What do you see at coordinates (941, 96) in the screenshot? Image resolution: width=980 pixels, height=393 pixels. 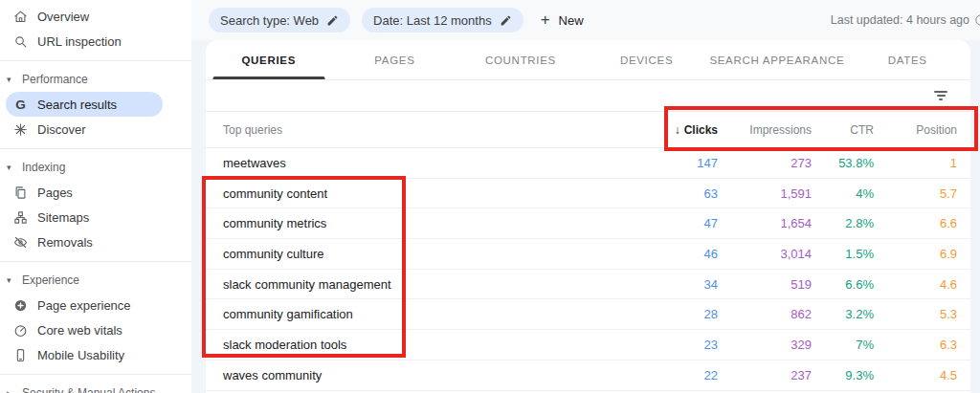 I see `filter-icon` at bounding box center [941, 96].